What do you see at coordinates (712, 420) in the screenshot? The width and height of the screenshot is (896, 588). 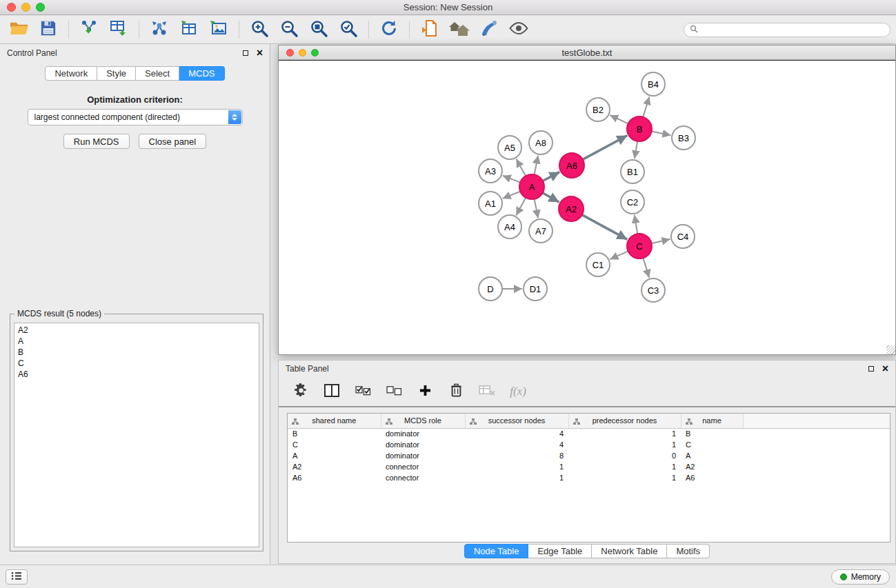 I see `column-header-name: name` at bounding box center [712, 420].